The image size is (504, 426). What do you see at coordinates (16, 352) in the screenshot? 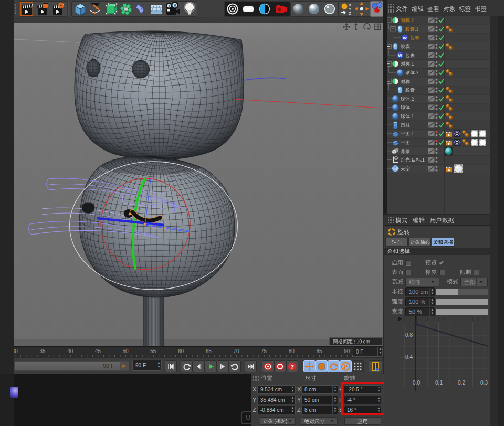
I see `svg-text: 30` at bounding box center [16, 352].